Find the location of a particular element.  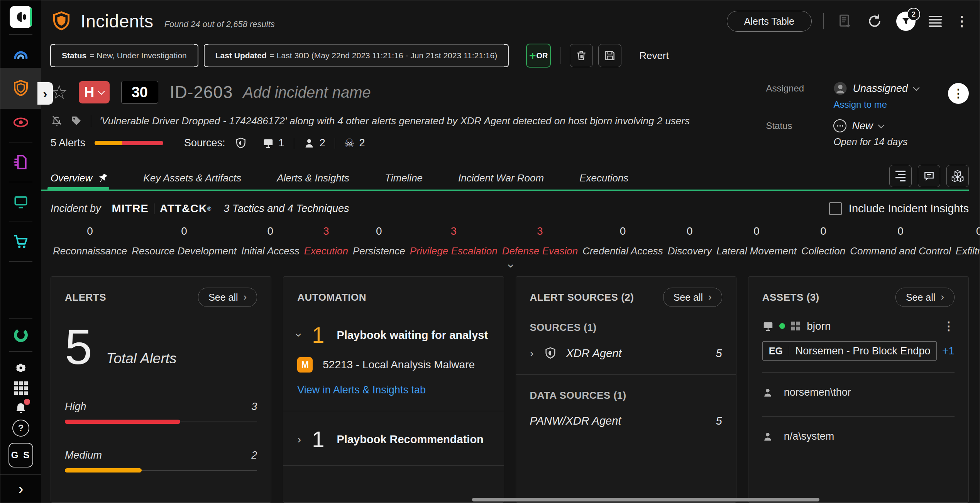

tab-underline is located at coordinates (505, 190).